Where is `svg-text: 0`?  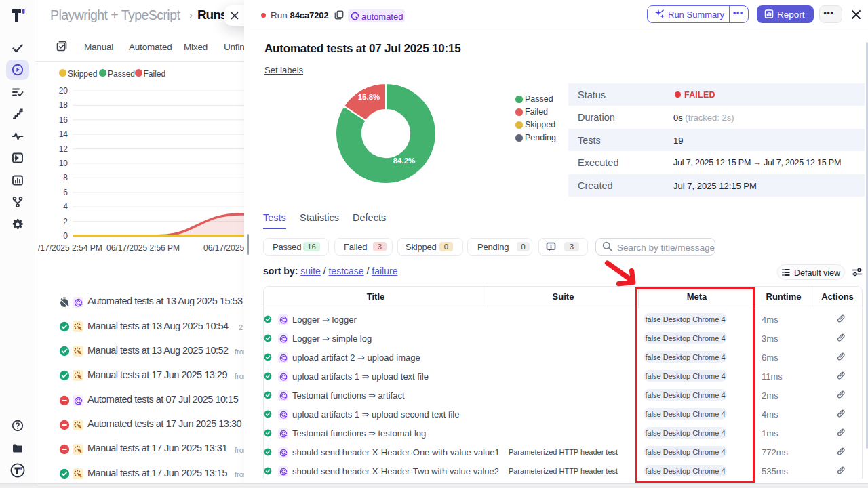
svg-text: 0 is located at coordinates (65, 236).